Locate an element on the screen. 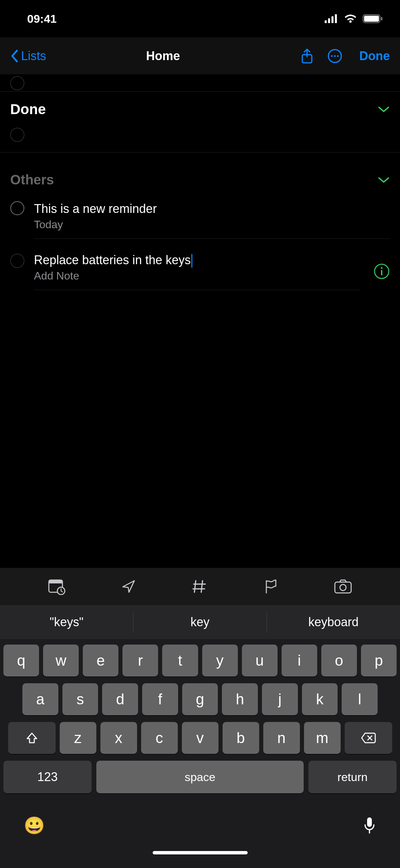  reminder-note-placeholder: Add Note is located at coordinates (197, 276).